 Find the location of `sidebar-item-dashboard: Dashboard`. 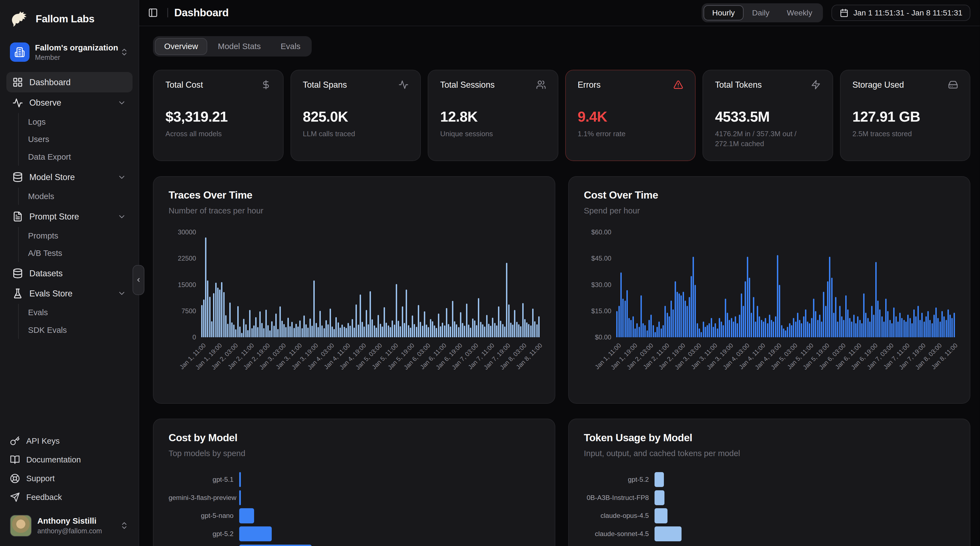

sidebar-item-dashboard: Dashboard is located at coordinates (69, 82).